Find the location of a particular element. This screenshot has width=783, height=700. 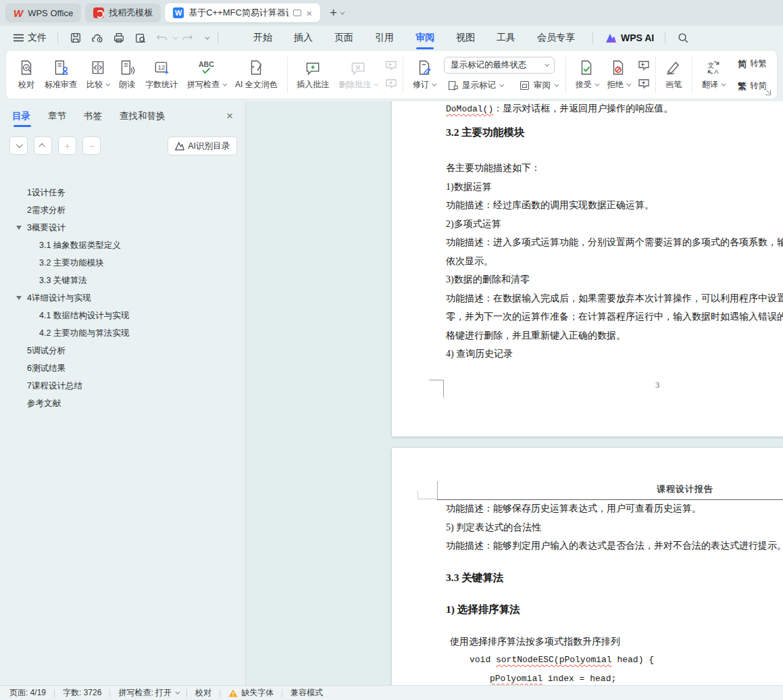

comment-nav-column is located at coordinates (391, 74).